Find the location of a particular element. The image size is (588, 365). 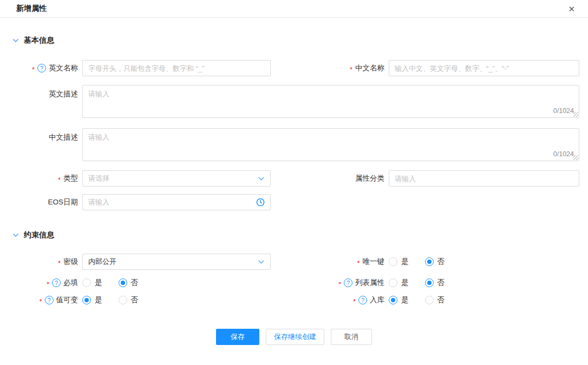

english-name-input is located at coordinates (177, 68).